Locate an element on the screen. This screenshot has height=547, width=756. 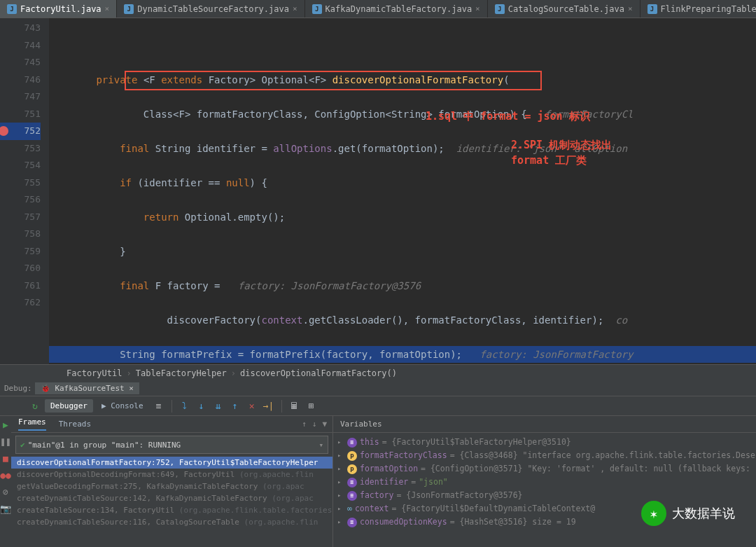
debug-toolbar: ↻ Debugger ▶ Console ≡ ⤵ ↓ ⇊ ↑ ✕ →| 🖩 ⊞ is located at coordinates (378, 406).